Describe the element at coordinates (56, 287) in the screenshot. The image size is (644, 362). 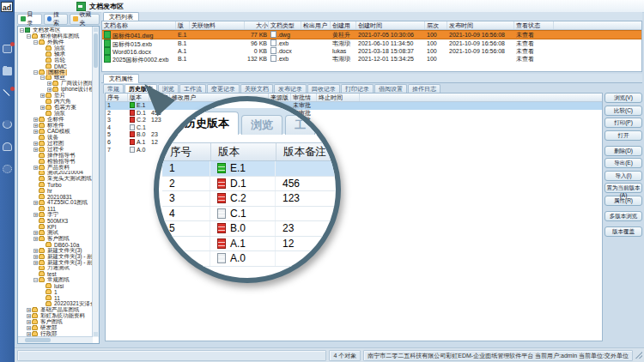
I see `tree-item: luisi` at that location.